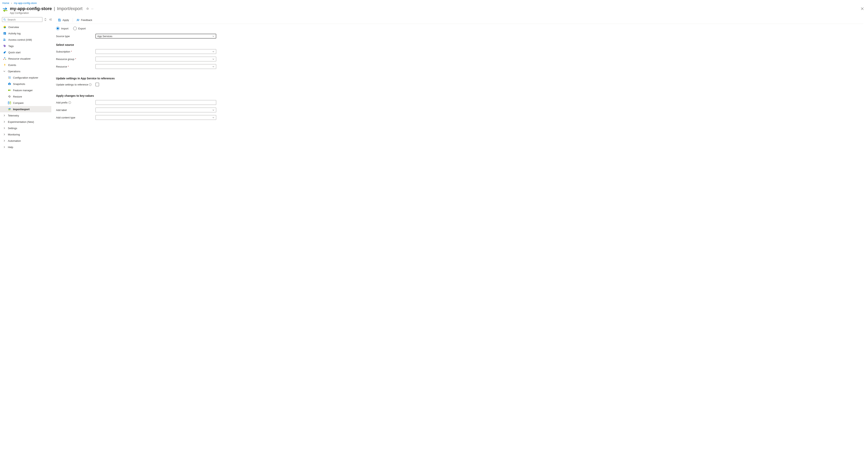 The width and height of the screenshot is (868, 461). I want to click on divider, so click(73, 20).